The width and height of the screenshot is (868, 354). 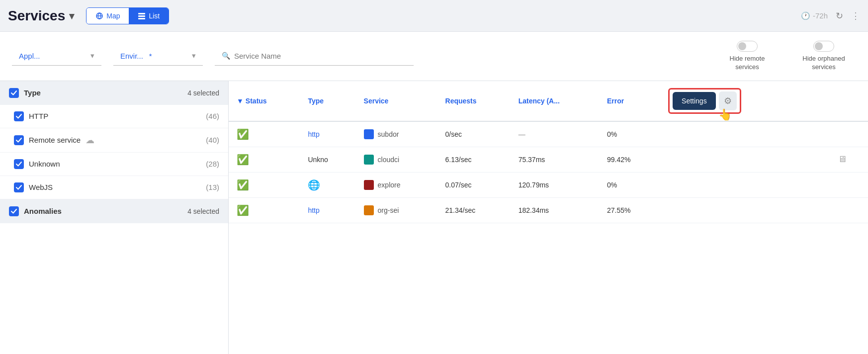 What do you see at coordinates (57, 56) in the screenshot?
I see `app-filter: Appl... ▾` at bounding box center [57, 56].